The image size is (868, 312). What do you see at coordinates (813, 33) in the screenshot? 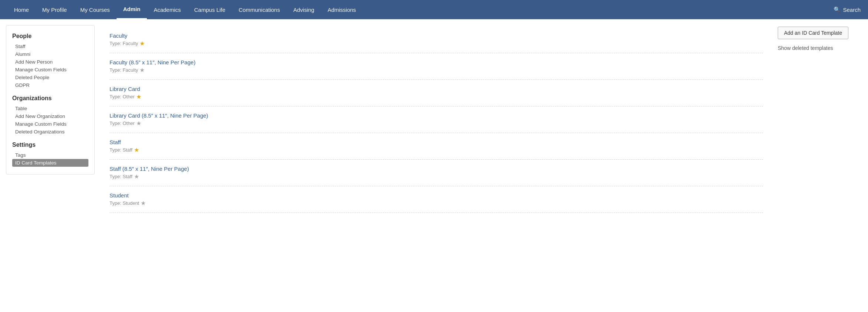
I see `add-template-button: Add an ID Card Template` at bounding box center [813, 33].